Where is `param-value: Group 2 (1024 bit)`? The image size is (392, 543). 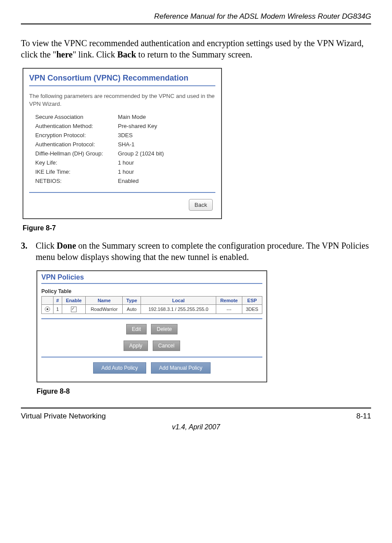 param-value: Group 2 (1024 bit) is located at coordinates (167, 153).